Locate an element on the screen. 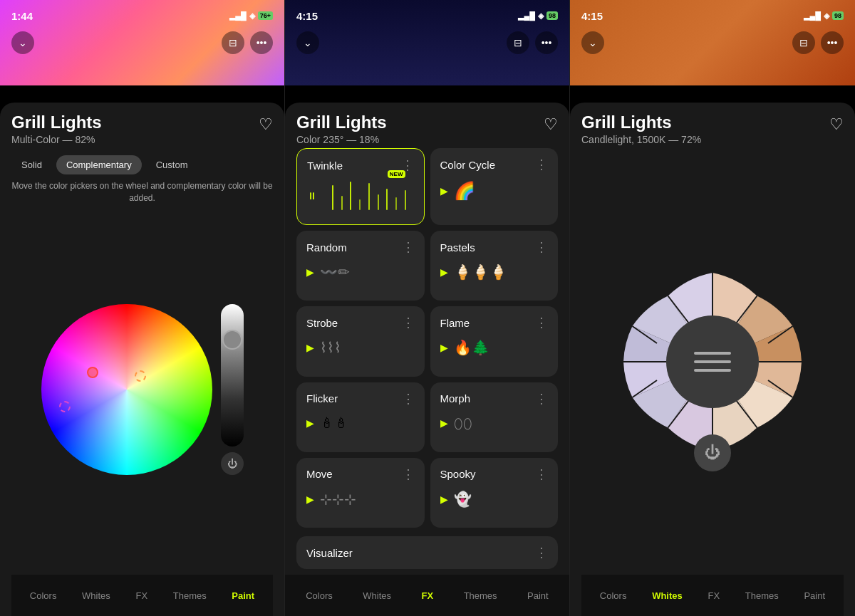  back-button-1: ⌄ is located at coordinates (23, 43).